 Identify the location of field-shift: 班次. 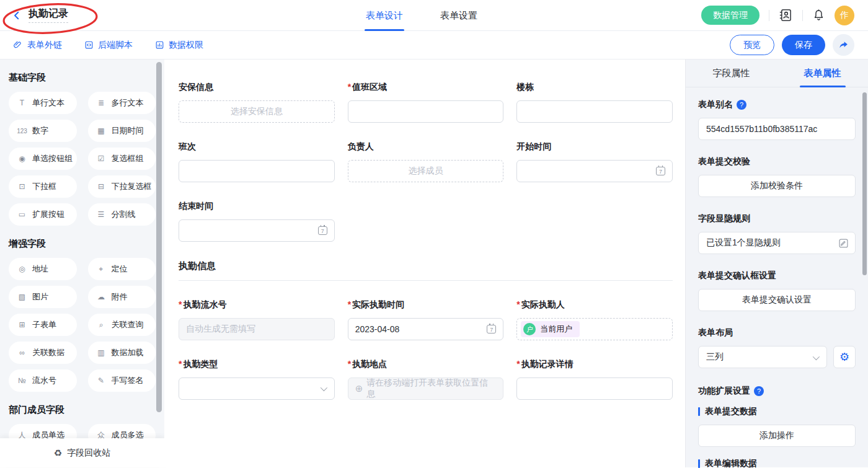
(257, 162).